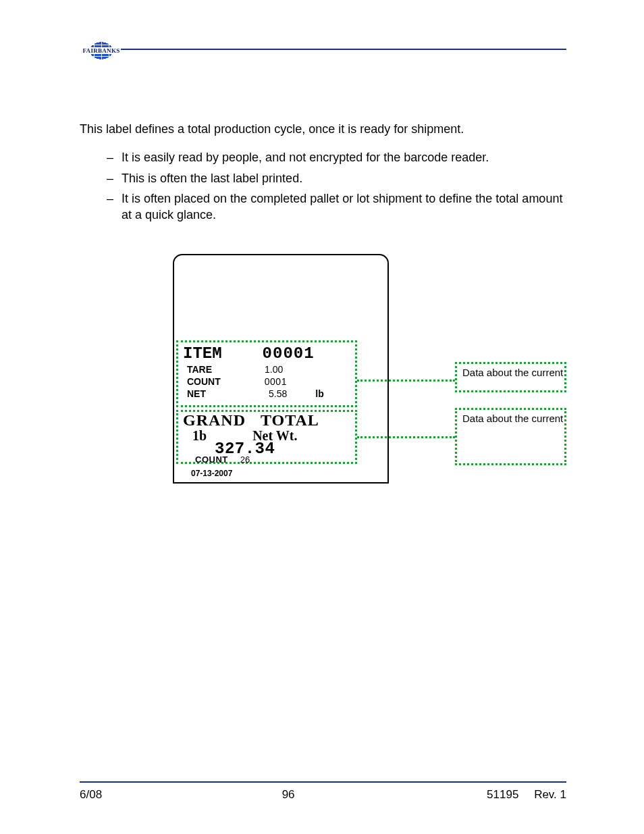 This screenshot has width=644, height=834. What do you see at coordinates (196, 394) in the screenshot?
I see `net-label: NET` at bounding box center [196, 394].